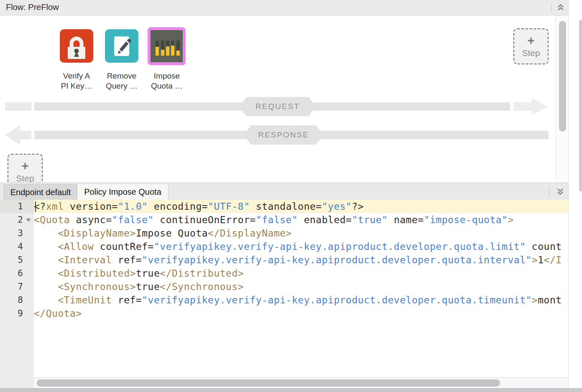 This screenshot has height=392, width=582. What do you see at coordinates (562, 99) in the screenshot?
I see `flow-vertical-scrollbar` at bounding box center [562, 99].